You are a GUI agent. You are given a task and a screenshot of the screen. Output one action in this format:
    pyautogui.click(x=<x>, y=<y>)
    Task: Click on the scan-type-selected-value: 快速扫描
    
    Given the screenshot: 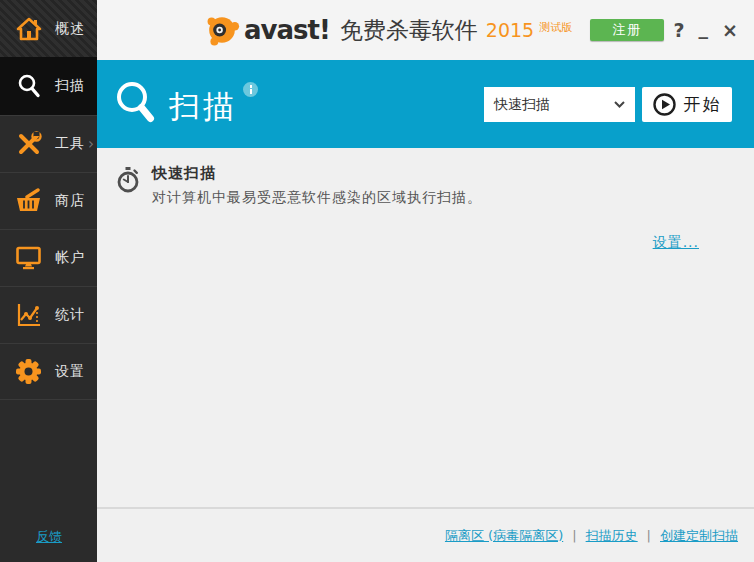 What is the action you would take?
    pyautogui.click(x=522, y=105)
    